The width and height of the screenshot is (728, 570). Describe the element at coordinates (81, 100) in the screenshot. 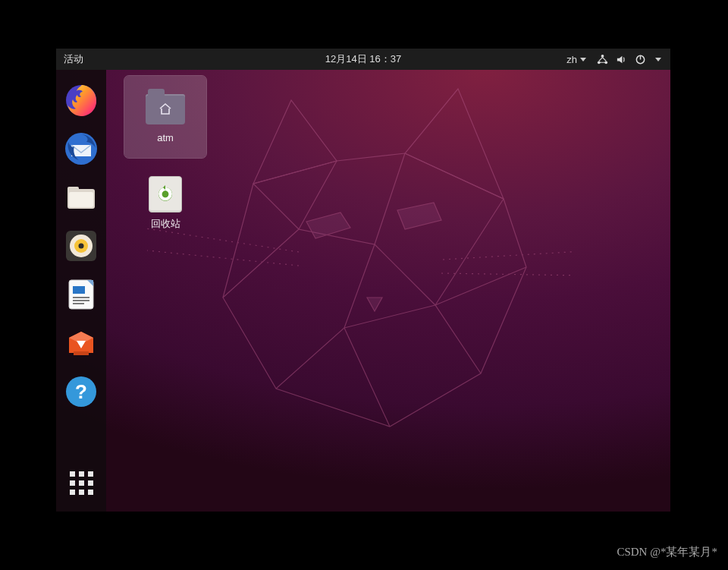

I see `dock-item-firefox` at that location.